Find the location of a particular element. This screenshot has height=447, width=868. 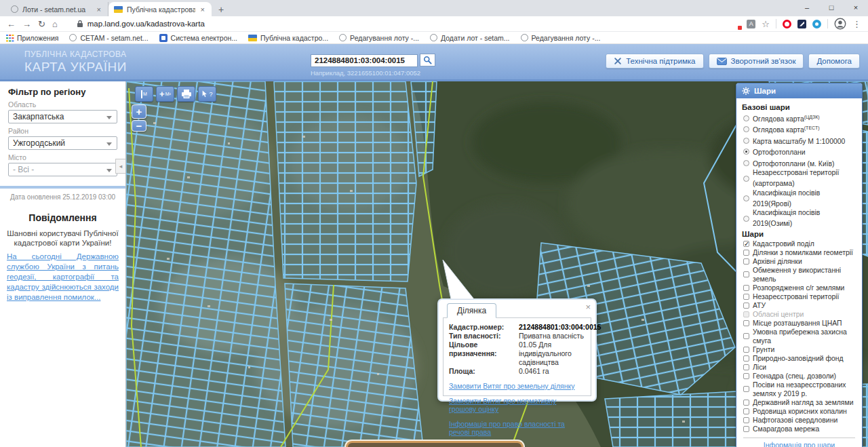

bottom-notification-peek is located at coordinates (435, 444).